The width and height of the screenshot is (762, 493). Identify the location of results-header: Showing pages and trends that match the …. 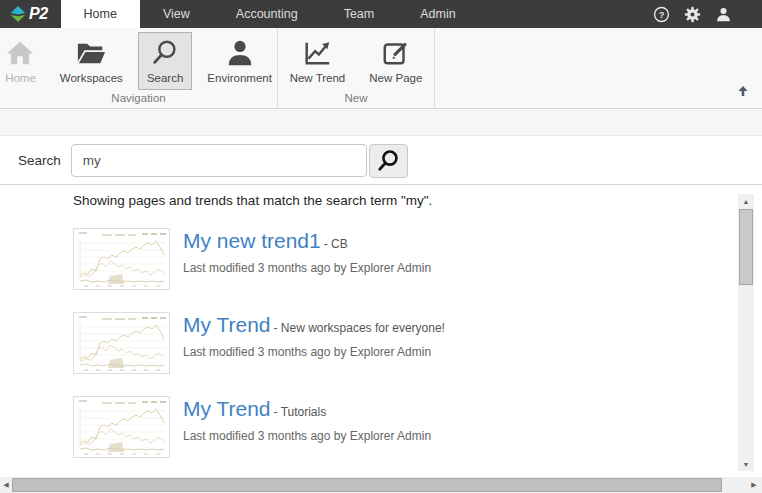
(418, 200).